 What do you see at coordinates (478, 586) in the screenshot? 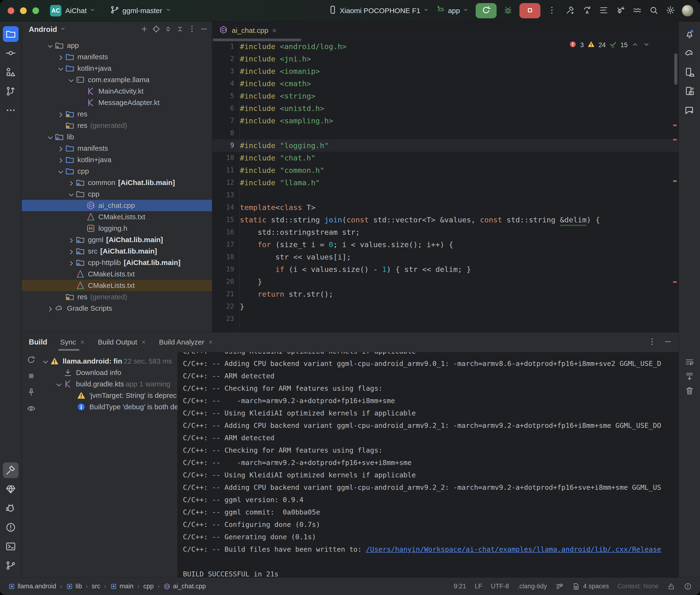
I see `status-line-separator: LF` at bounding box center [478, 586].